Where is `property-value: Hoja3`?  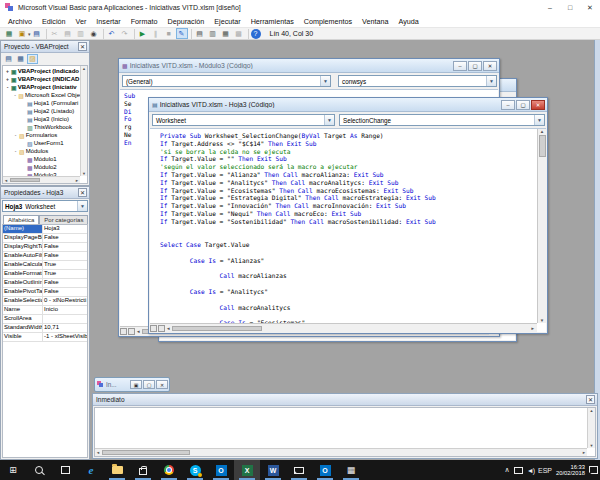
property-value: Hoja3 is located at coordinates (65, 229).